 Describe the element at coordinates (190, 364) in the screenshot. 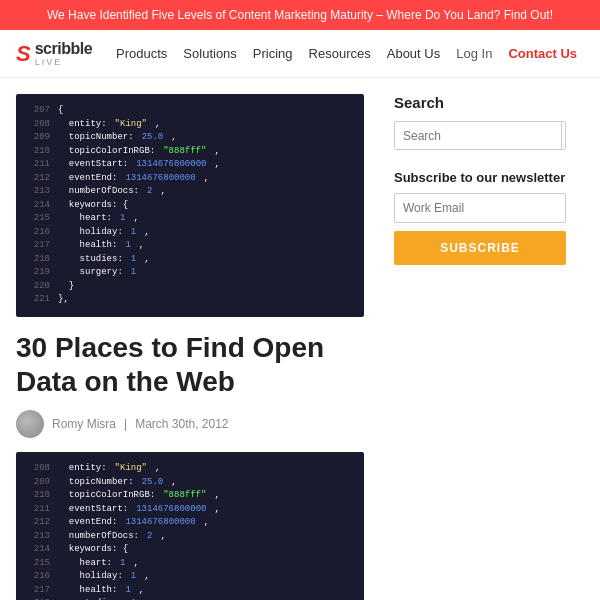

I see `article-title: 30 Places to Find Open Data on the Web` at that location.